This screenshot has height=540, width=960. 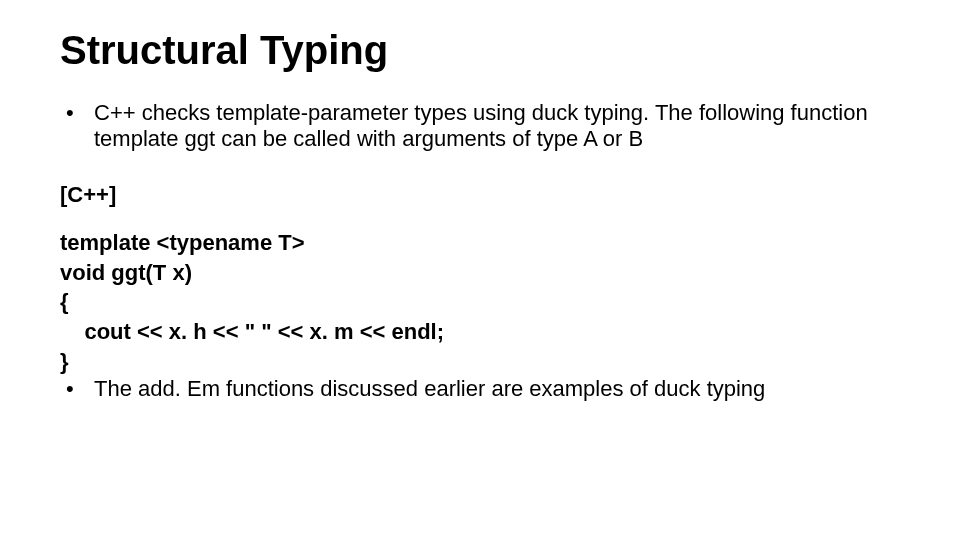 I want to click on code-line: void ggt(T x), so click(x=126, y=272).